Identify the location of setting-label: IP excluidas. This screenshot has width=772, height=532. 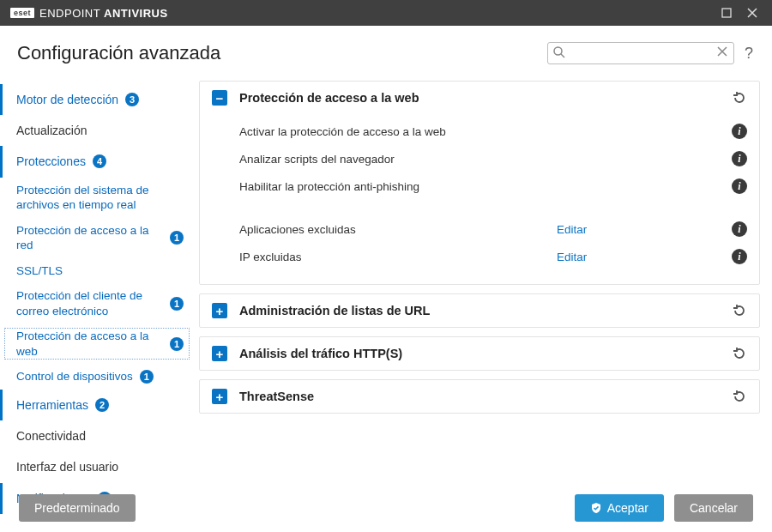
(398, 257).